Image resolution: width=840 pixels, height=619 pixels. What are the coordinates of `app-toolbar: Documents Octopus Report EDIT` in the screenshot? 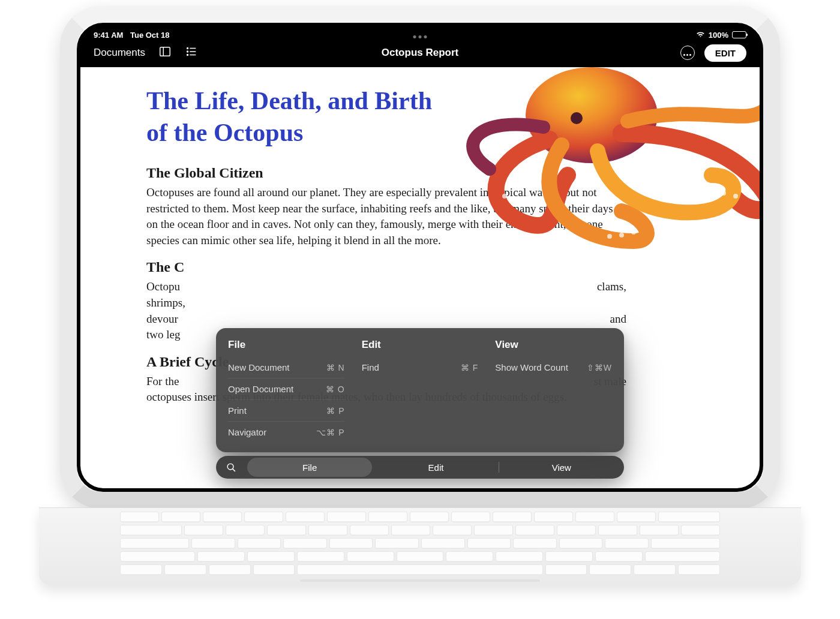 It's located at (420, 54).